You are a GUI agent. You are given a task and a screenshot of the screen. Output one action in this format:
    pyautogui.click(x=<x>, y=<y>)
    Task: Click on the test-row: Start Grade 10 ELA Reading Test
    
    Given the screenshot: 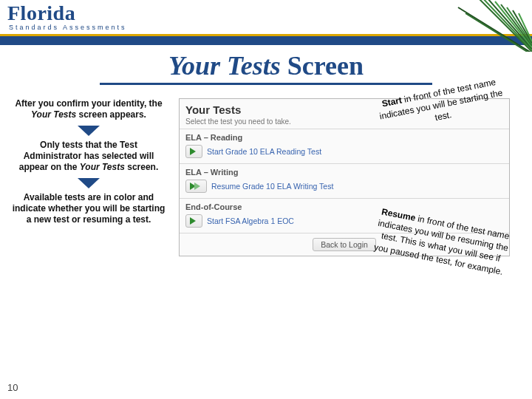 What is the action you would take?
    pyautogui.click(x=344, y=151)
    